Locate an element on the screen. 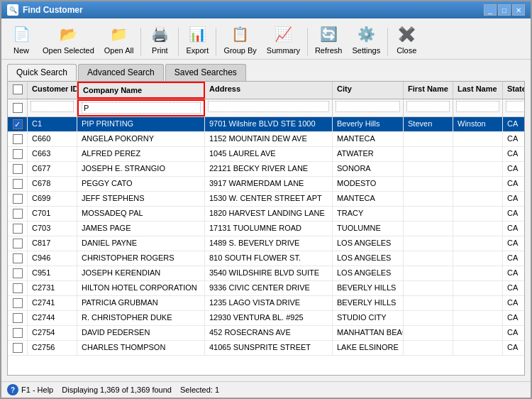 Image resolution: width=532 pixels, height=399 pixels. filter-last-name-input is located at coordinates (478, 106).